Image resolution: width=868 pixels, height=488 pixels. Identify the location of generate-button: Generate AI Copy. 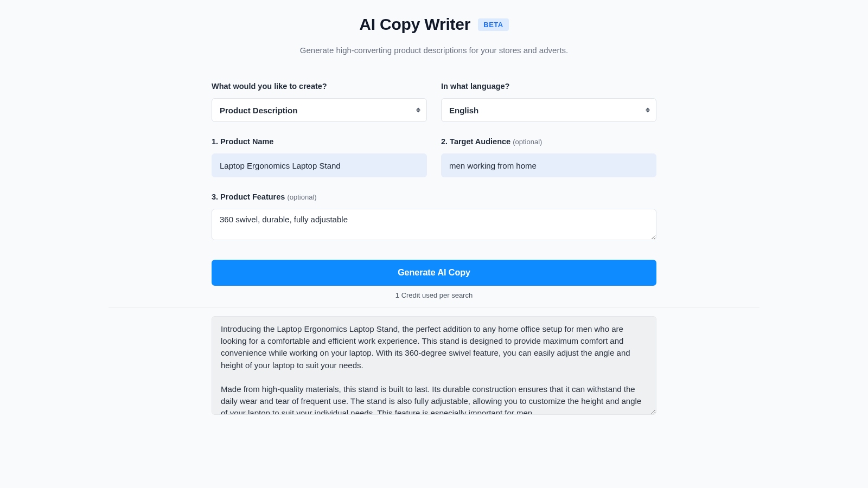
(434, 273).